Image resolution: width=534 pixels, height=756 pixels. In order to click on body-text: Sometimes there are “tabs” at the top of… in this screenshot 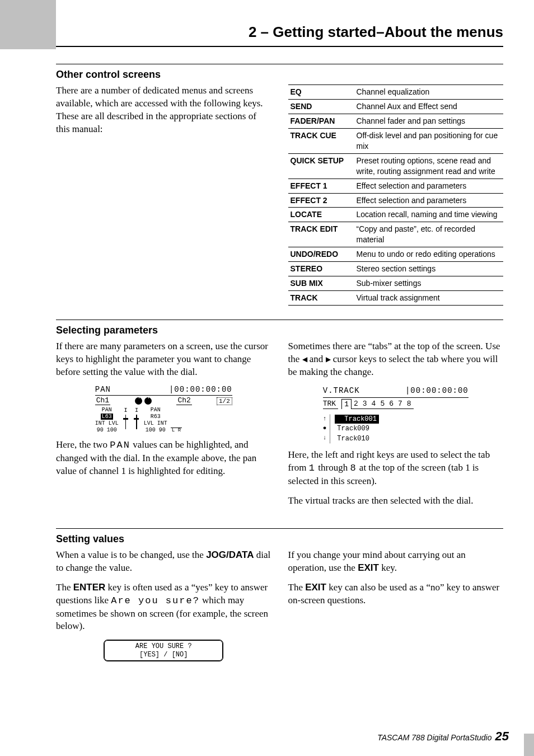, I will do `click(396, 359)`.